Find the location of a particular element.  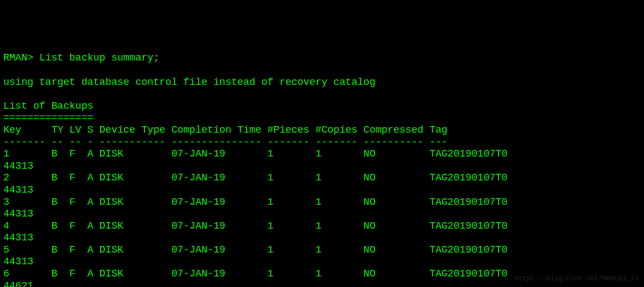

table-row: 2 B F A DISK 07-JAN-19 1 1 NO TAG2019010… is located at coordinates (322, 178).